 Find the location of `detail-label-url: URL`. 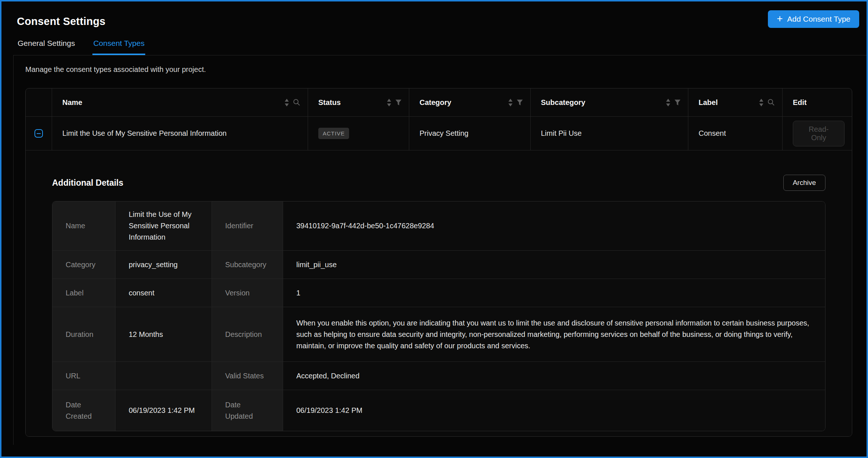

detail-label-url: URL is located at coordinates (84, 376).